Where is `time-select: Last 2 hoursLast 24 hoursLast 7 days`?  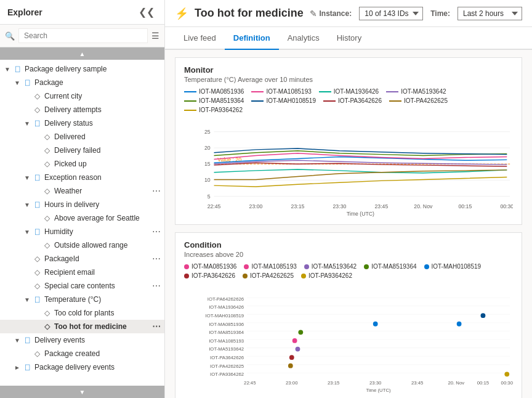 time-select: Last 2 hoursLast 24 hoursLast 7 days is located at coordinates (490, 14).